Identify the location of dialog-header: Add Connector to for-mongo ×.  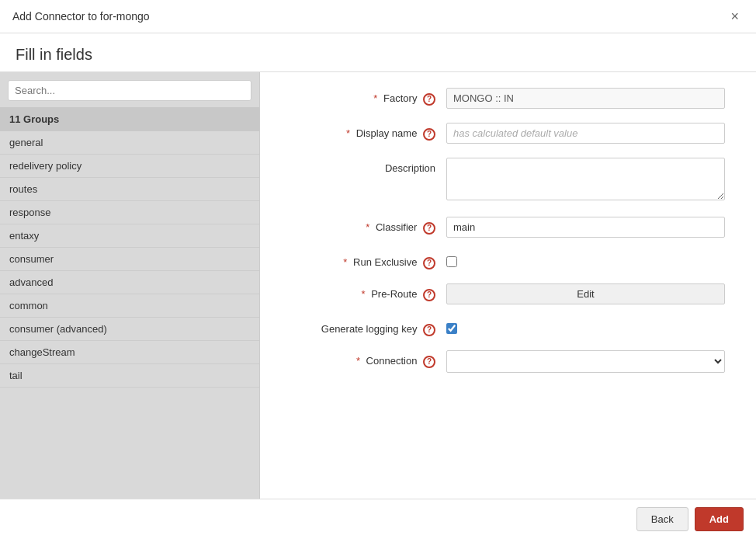
(378, 17).